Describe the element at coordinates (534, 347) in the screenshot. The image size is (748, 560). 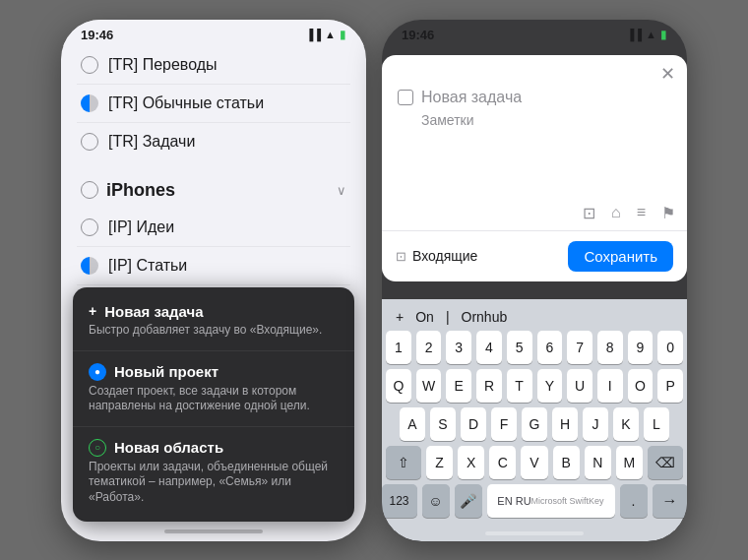
I see `kb-row-numbers: 1 2 3 4 5 6 7 8 9 0` at that location.